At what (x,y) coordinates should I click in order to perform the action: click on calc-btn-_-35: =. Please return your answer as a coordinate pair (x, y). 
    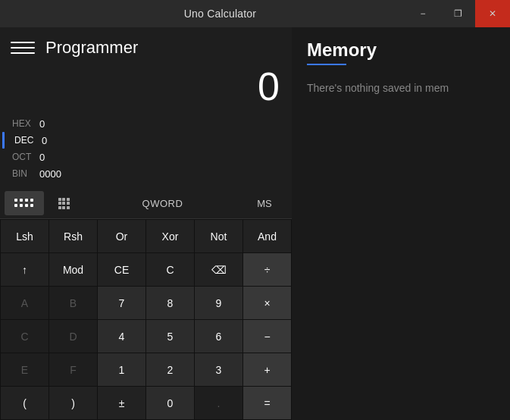
    Looking at the image, I should click on (267, 403).